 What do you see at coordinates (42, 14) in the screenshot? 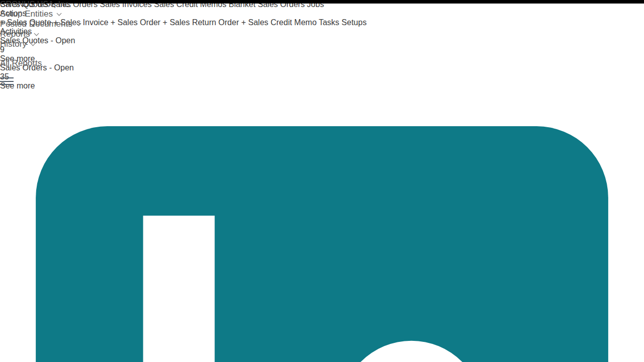
I see `menu-setup-entities: Setup Entities` at bounding box center [42, 14].